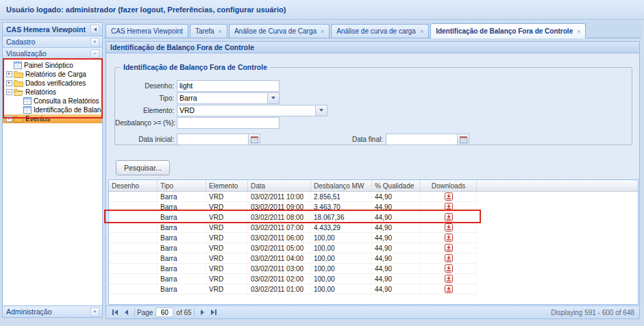 This screenshot has width=644, height=326. What do you see at coordinates (222, 99) in the screenshot?
I see `tipo-combobox` at bounding box center [222, 99].